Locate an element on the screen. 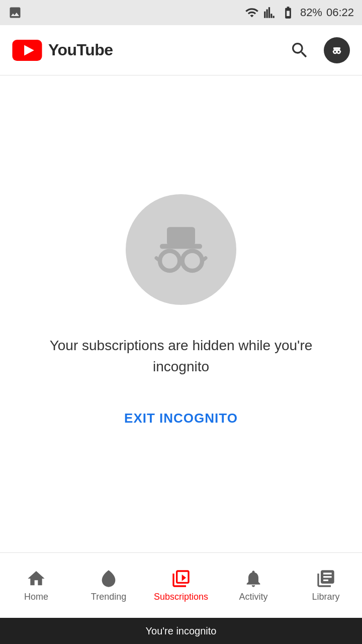 This screenshot has width=362, height=644. incognito-large-icon is located at coordinates (181, 250).